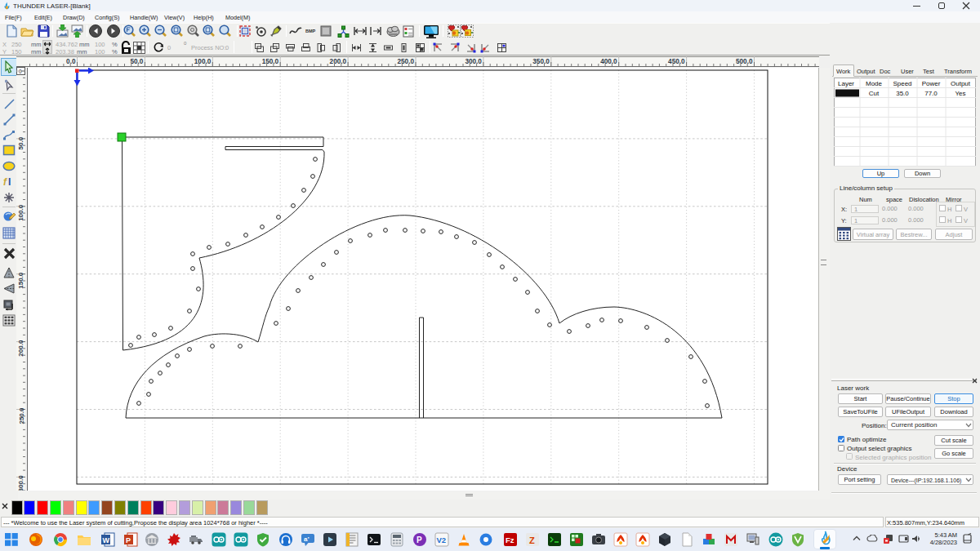 The width and height of the screenshot is (980, 551). Describe the element at coordinates (307, 539) in the screenshot. I see `svg-text: aʼ` at that location.